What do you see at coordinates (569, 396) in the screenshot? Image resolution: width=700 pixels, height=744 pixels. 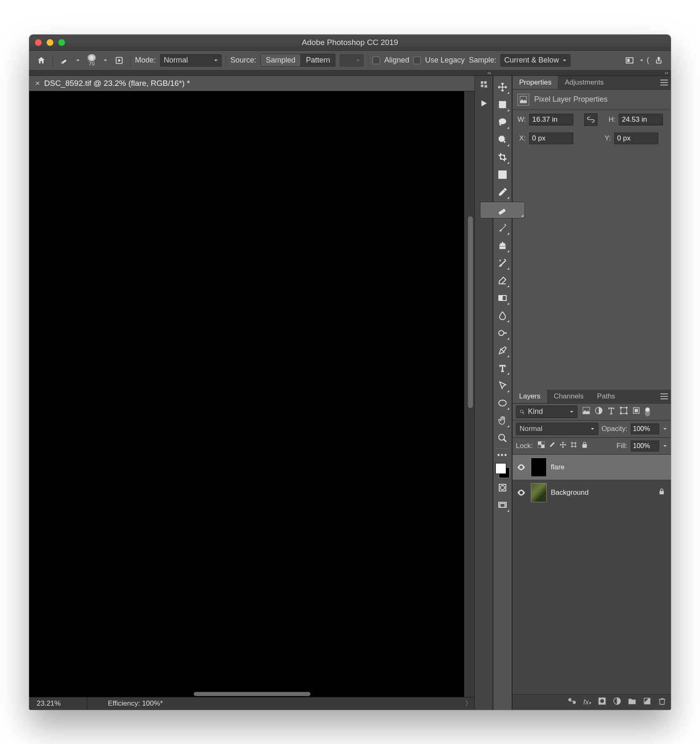 I see `tab-channels: Channels` at bounding box center [569, 396].